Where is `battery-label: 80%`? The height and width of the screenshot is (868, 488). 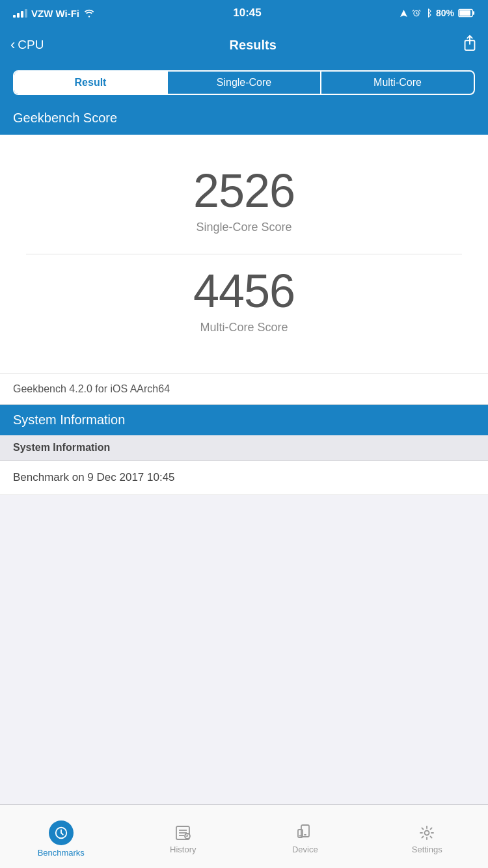
battery-label: 80% is located at coordinates (445, 13).